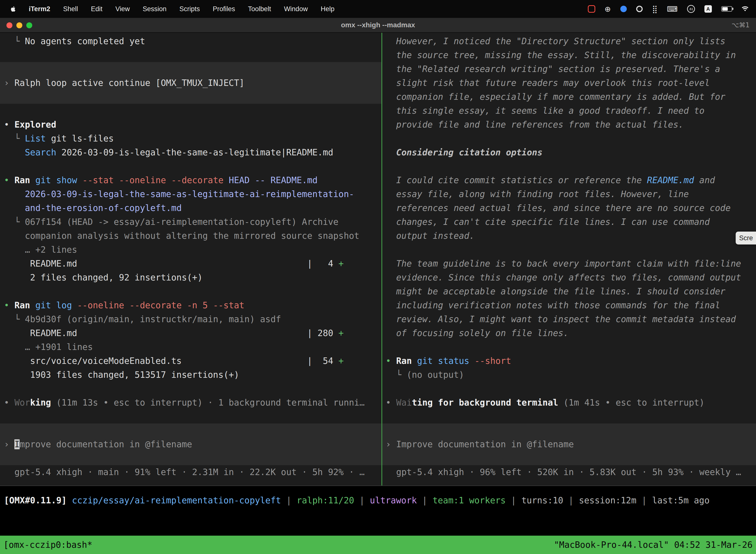  What do you see at coordinates (569, 291) in the screenshot?
I see `terminal-line: might be acceptable alongside the file l…` at bounding box center [569, 291].